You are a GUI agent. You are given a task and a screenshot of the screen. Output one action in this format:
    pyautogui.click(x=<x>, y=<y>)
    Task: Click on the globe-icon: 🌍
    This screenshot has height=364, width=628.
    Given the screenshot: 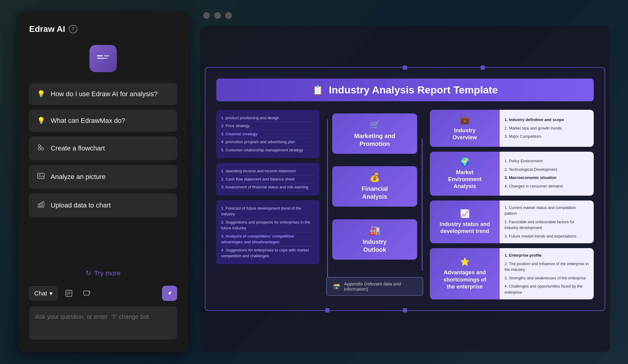 What is the action you would take?
    pyautogui.click(x=465, y=162)
    